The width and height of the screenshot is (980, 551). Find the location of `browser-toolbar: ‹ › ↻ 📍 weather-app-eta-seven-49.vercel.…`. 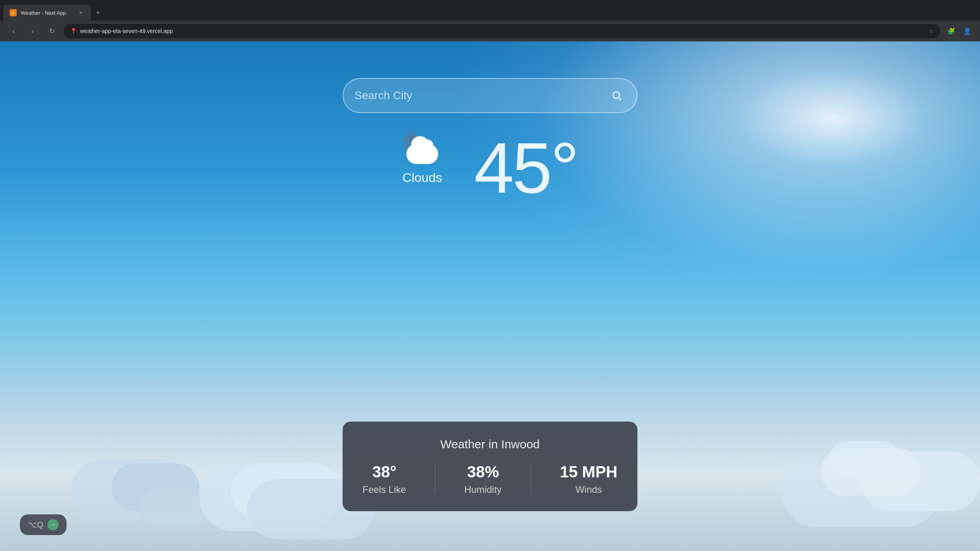

browser-toolbar: ‹ › ↻ 📍 weather-app-eta-seven-49.vercel.… is located at coordinates (490, 31).